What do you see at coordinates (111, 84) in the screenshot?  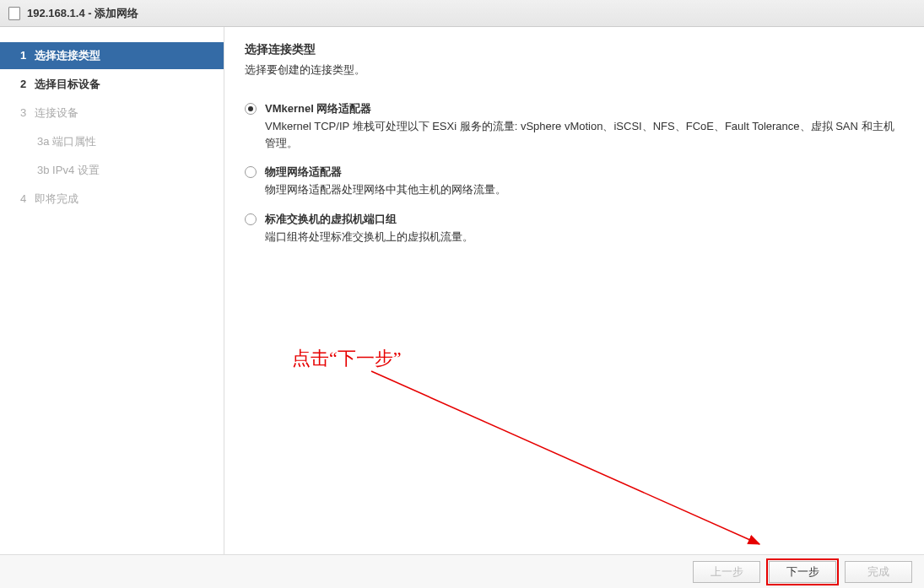 I see `step-2-target-device: 2 选择目标设备` at bounding box center [111, 84].